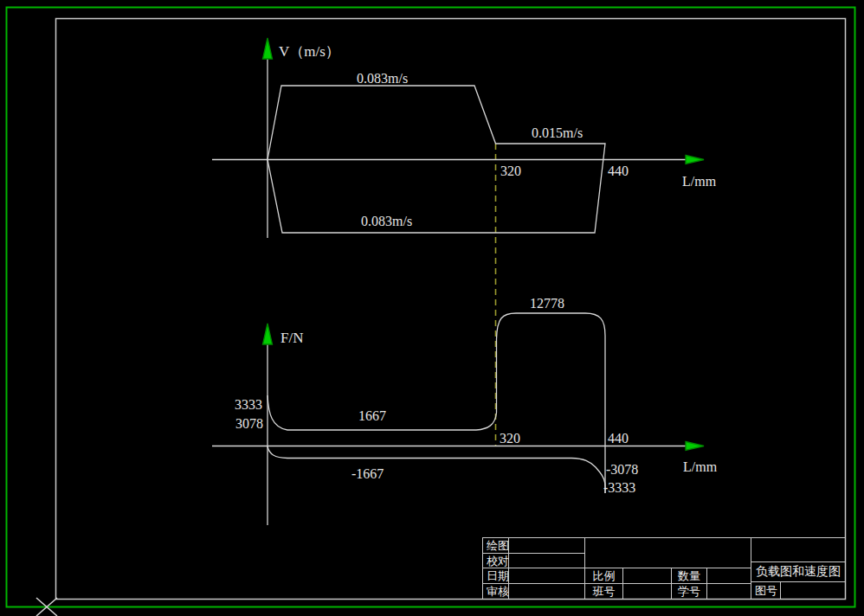 This screenshot has width=864, height=616. Describe the element at coordinates (372, 415) in the screenshot. I see `work-force-label: 1667` at that location.